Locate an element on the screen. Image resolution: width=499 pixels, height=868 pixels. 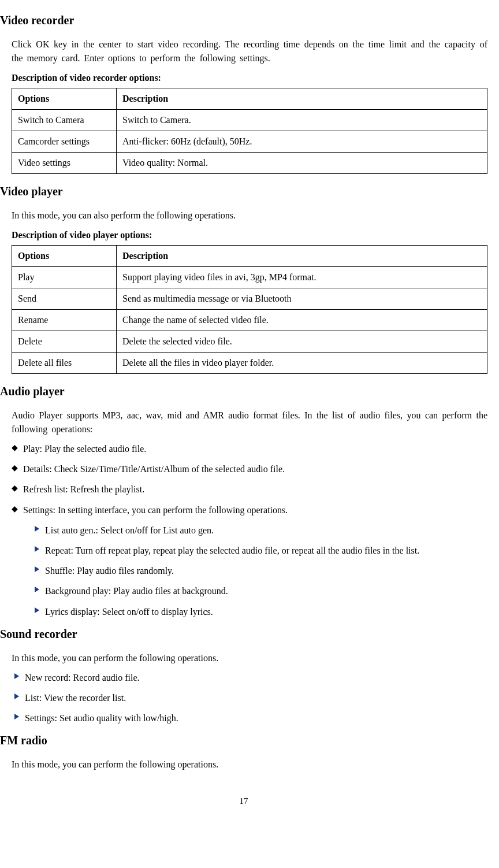
list-item: New record: Record audio file. is located at coordinates (251, 677).